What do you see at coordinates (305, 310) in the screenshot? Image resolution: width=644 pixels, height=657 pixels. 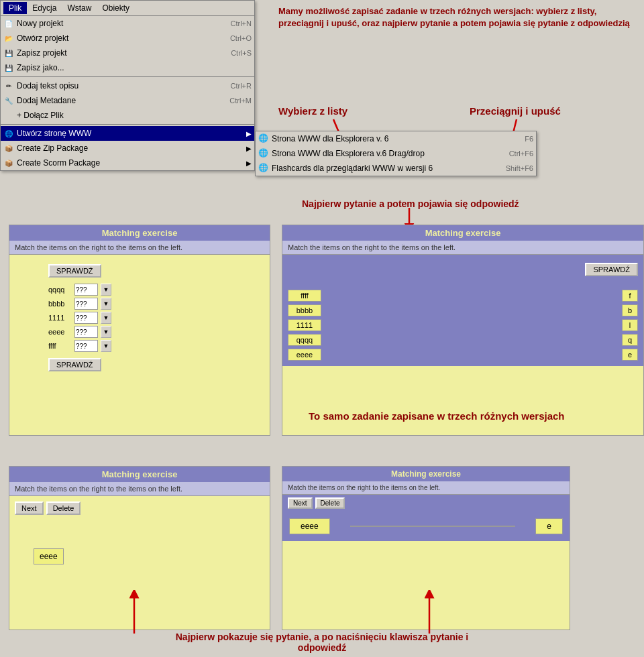 I see `drag-item-bbbb: bbbb` at bounding box center [305, 310].